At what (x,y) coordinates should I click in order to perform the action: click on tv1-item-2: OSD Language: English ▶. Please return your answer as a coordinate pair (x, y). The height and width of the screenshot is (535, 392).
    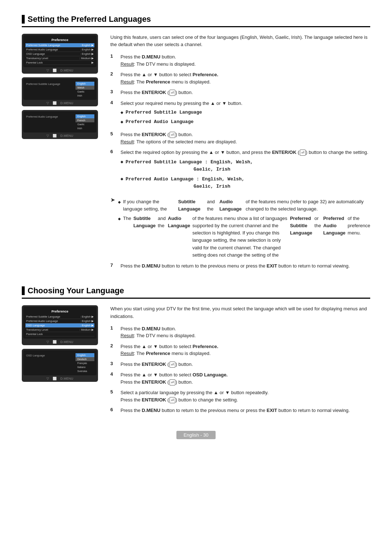
    Looking at the image, I should click on (60, 54).